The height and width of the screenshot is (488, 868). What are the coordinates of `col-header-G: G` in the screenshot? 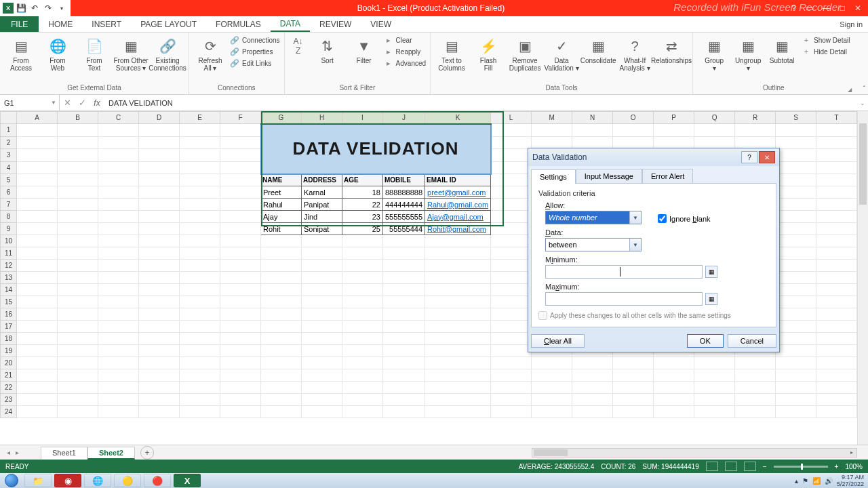 It's located at (281, 118).